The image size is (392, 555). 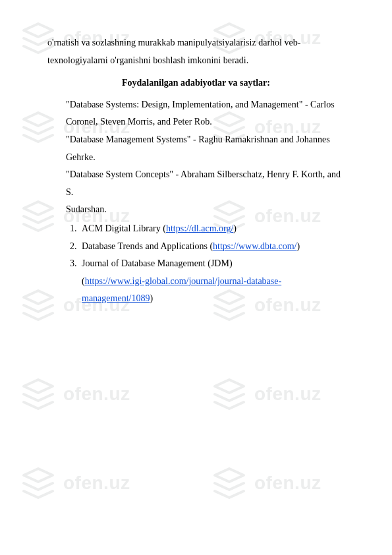 I want to click on intro-line-2: texnologiyalarni o'rganishni boshlash im…, so click(x=196, y=61).